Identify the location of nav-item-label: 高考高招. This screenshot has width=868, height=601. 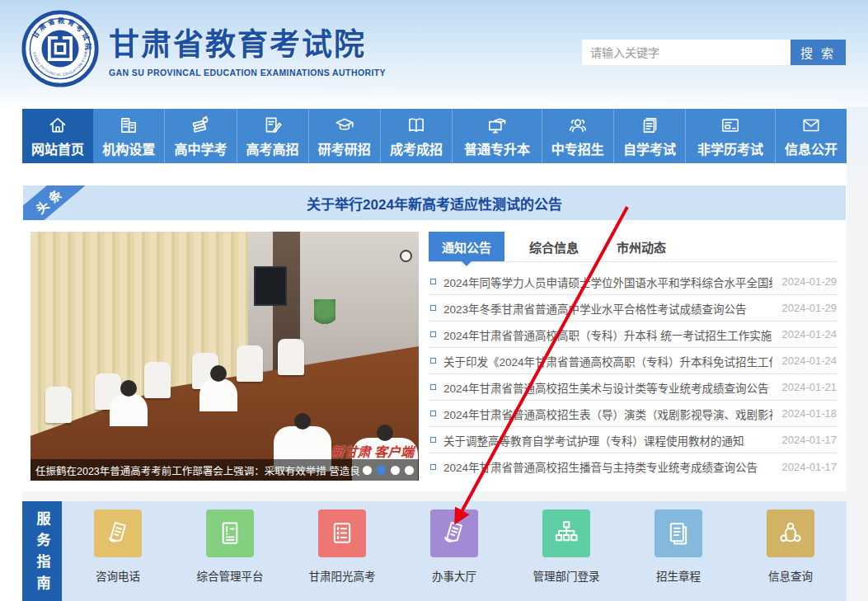
(273, 148).